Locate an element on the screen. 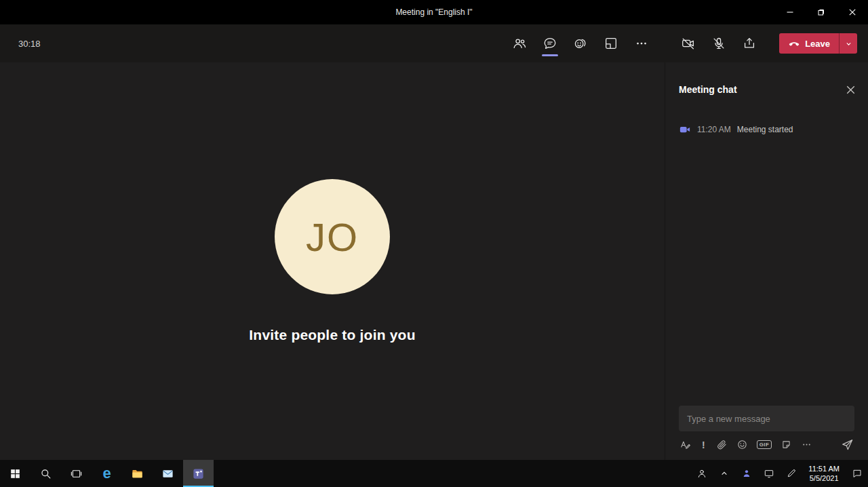  leave-label: Leave is located at coordinates (818, 43).